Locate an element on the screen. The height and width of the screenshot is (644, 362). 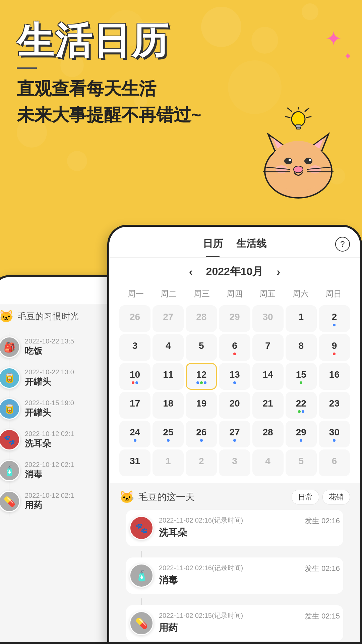
weekday: 周四 is located at coordinates (235, 294).